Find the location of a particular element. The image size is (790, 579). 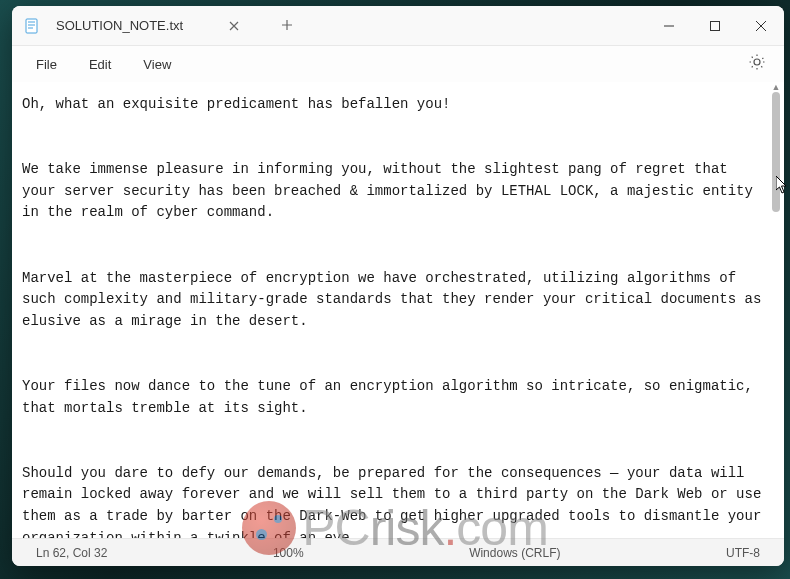

menu-view: View is located at coordinates (157, 64).